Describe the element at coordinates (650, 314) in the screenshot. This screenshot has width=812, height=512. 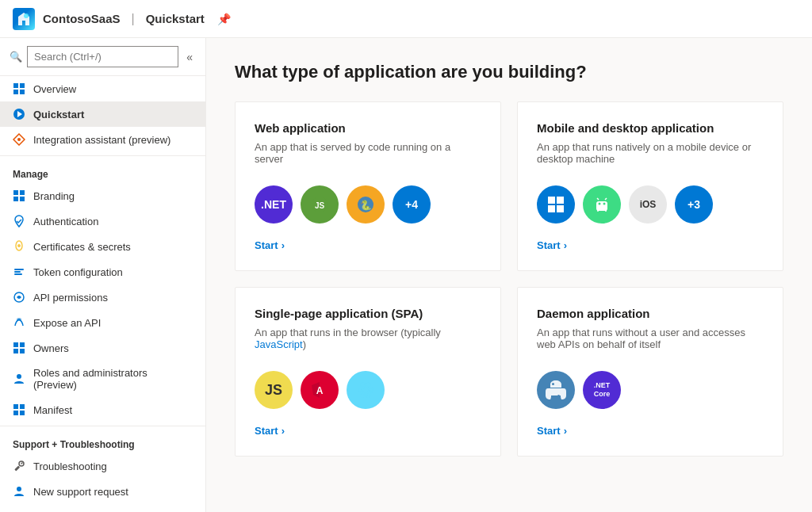
I see `card-daemon-title: Daemon application` at that location.